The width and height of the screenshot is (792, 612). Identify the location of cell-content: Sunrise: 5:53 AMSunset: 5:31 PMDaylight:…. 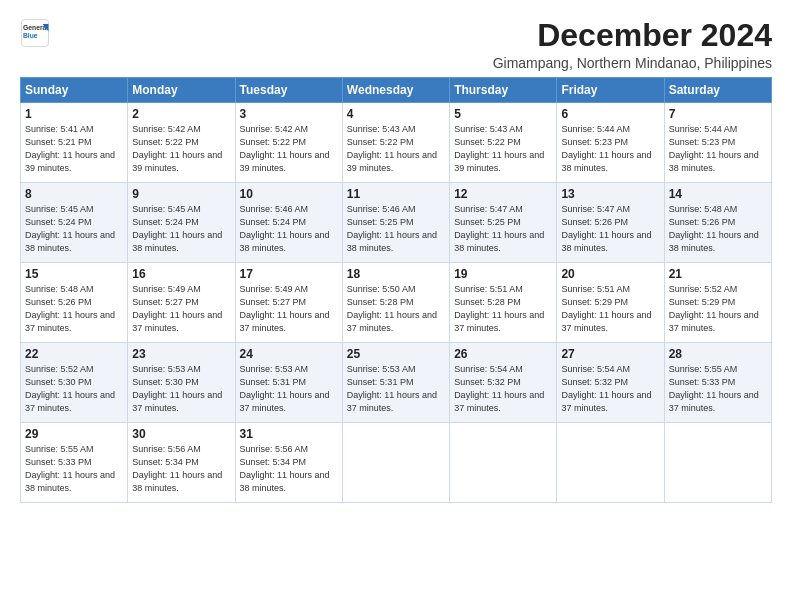
(392, 388).